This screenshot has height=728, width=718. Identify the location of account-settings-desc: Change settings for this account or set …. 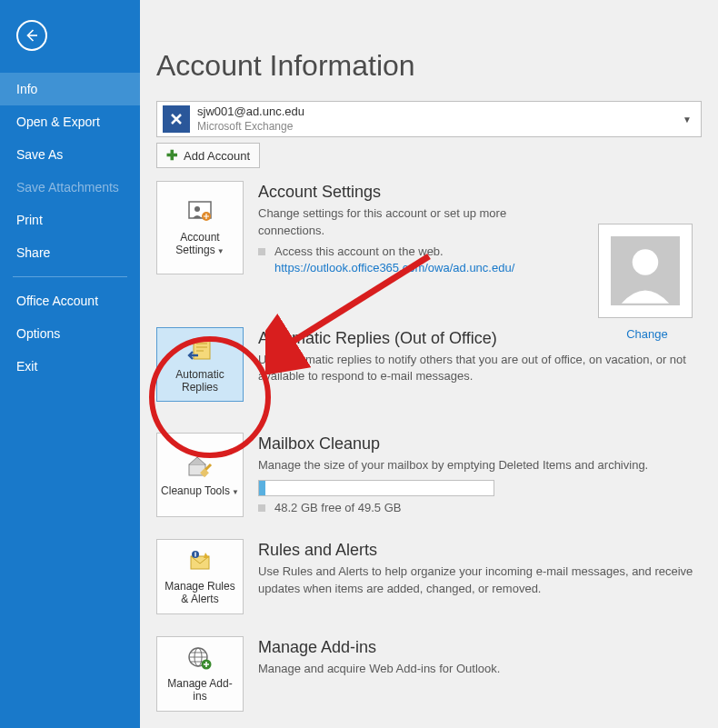
(399, 223).